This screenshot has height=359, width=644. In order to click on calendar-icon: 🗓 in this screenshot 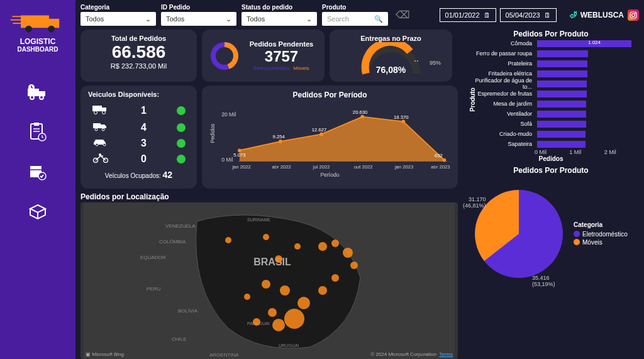, I will do `click(487, 15)`.